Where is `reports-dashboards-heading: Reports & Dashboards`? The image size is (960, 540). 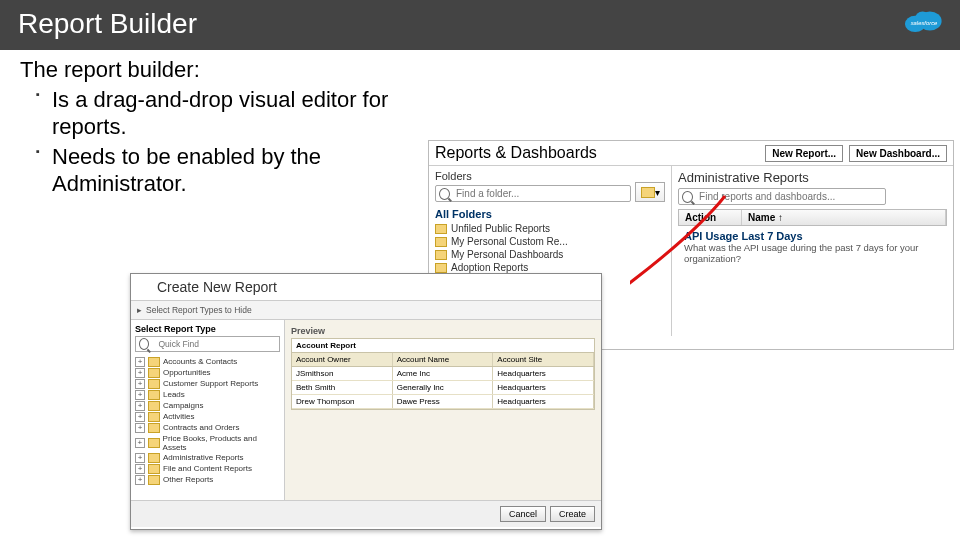
reports-dashboards-heading: Reports & Dashboards is located at coordinates (516, 153).